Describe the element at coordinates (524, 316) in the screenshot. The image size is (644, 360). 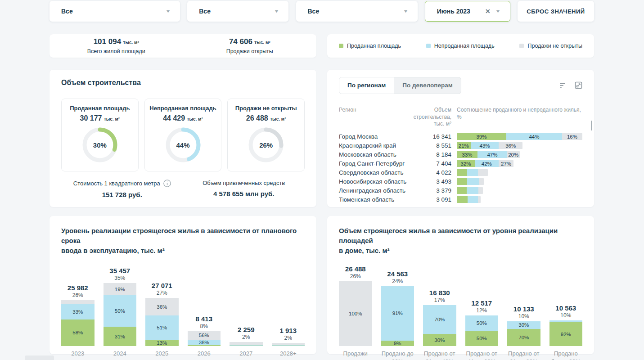
I see `bar-share-label: 10%` at that location.